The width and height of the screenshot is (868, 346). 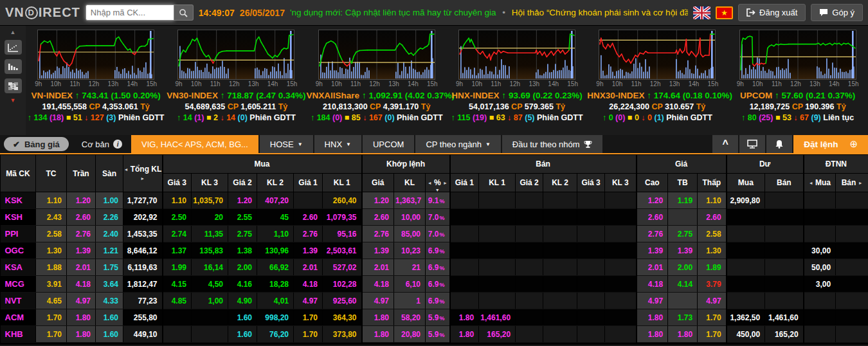 I want to click on decliners-arrow-icon: ↓, so click(x=643, y=118).